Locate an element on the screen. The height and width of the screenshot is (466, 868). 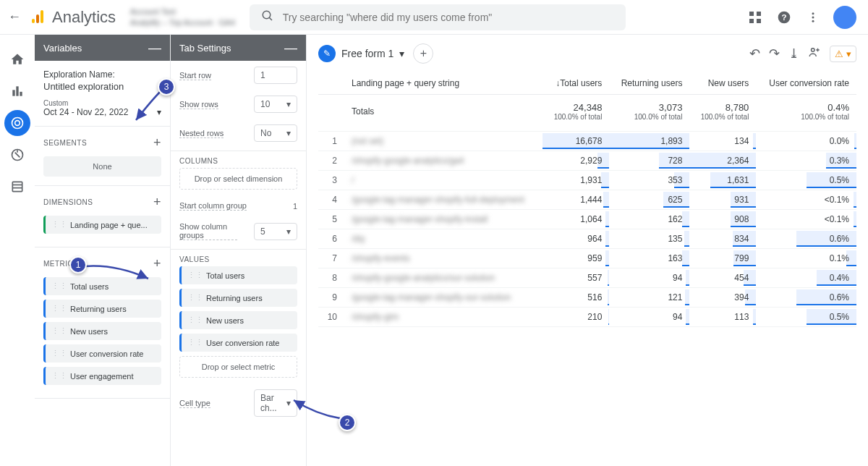
nav-configure is located at coordinates (17, 187).